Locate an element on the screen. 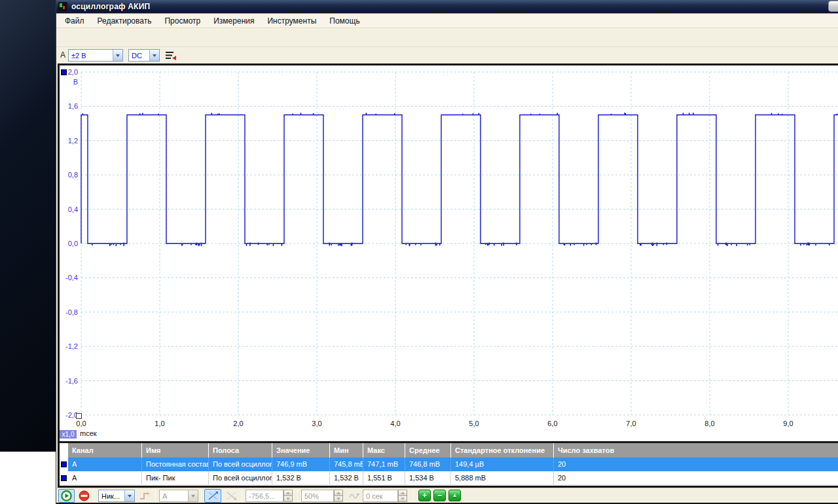  y-tick-label: -0,4 is located at coordinates (69, 278).